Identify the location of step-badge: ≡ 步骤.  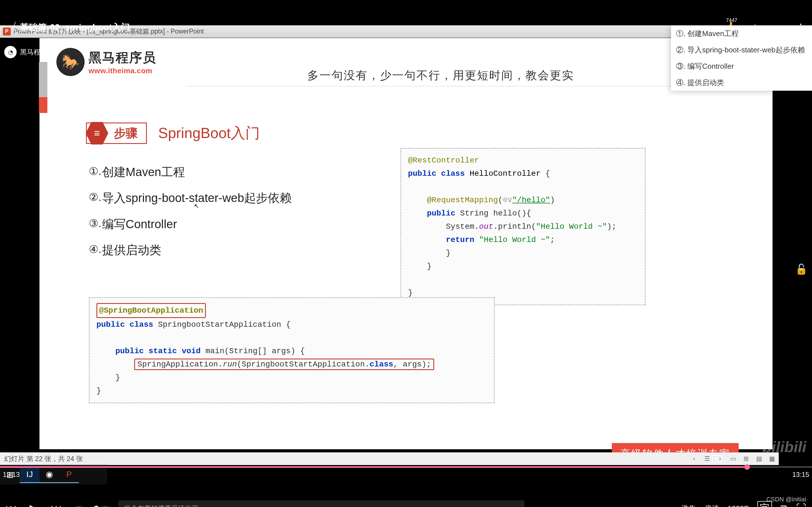
(116, 133).